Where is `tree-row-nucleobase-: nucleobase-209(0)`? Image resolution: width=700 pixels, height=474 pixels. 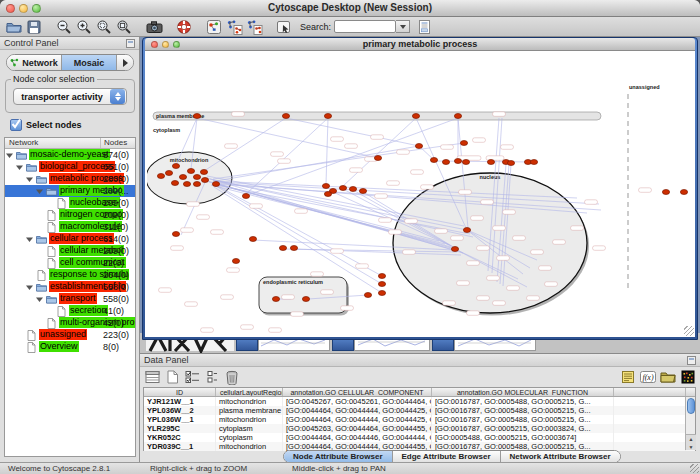 tree-row-nucleobase-: nucleobase-209(0) is located at coordinates (70, 203).